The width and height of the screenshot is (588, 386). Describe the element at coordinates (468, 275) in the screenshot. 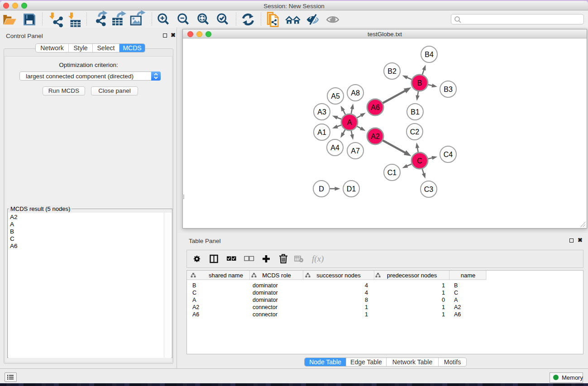

I see `svg-text: name` at that location.